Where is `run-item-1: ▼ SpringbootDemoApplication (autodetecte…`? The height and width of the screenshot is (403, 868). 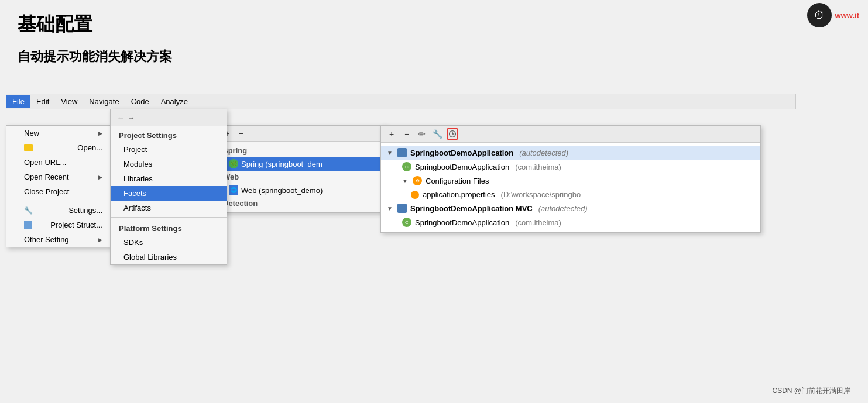
run-item-1: ▼ SpringbootDemoApplication (autodetecte… is located at coordinates (571, 153).